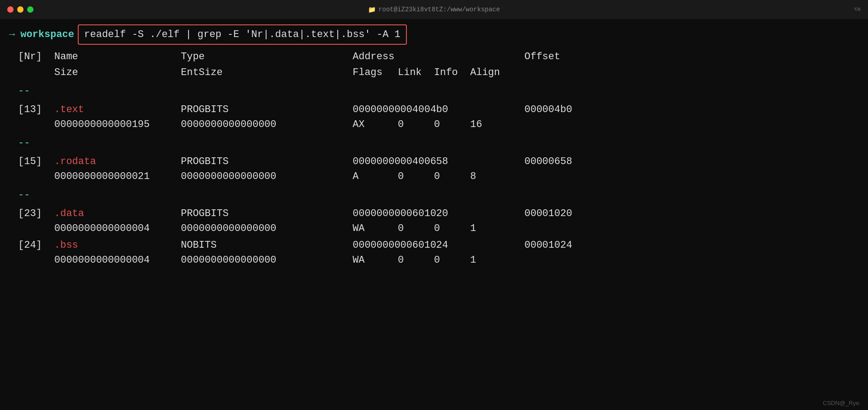 The width and height of the screenshot is (868, 410). I want to click on section-text-num: [13], so click(36, 109).